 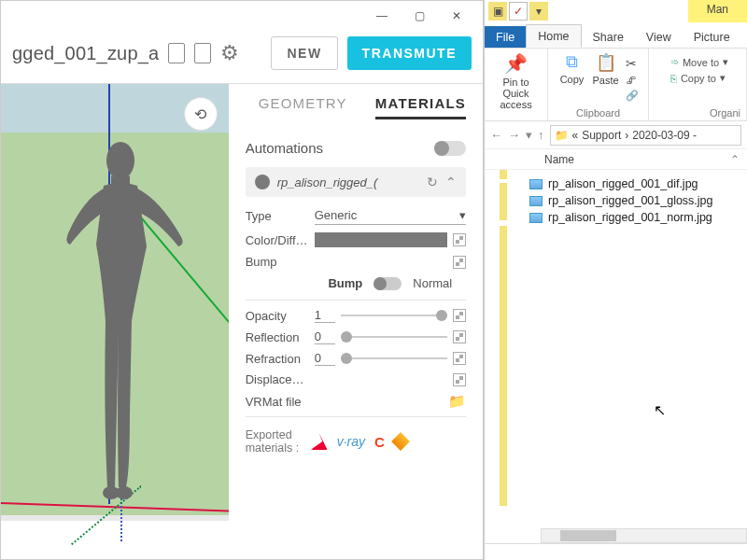 What do you see at coordinates (459, 240) in the screenshot?
I see `colordiff-texture-slot` at bounding box center [459, 240].